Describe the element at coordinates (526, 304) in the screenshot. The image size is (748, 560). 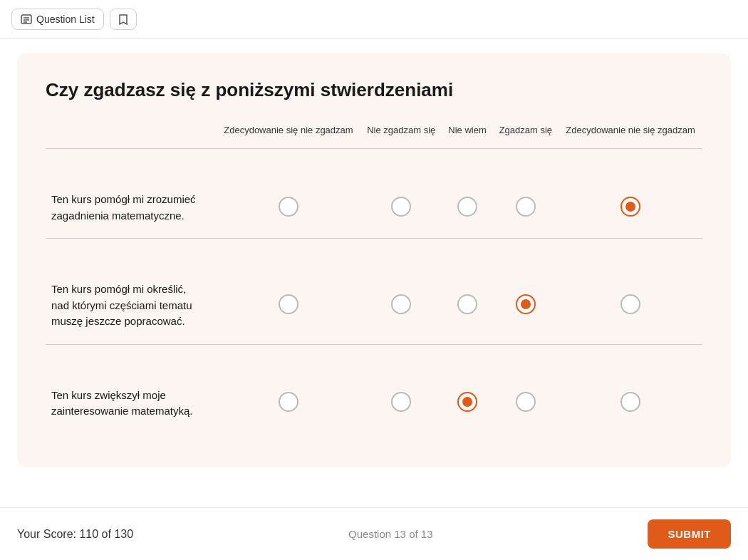
I see `radio-r2-c4` at that location.